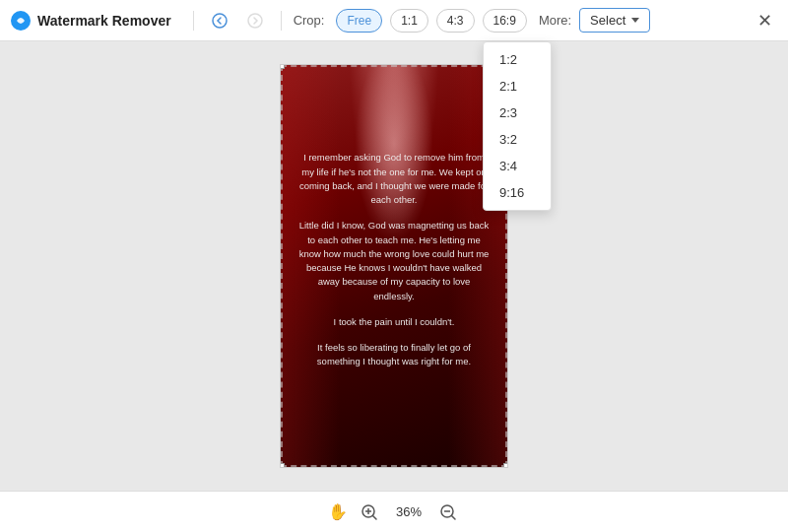  What do you see at coordinates (635, 20) in the screenshot?
I see `dropdown-arrow-icon` at bounding box center [635, 20].